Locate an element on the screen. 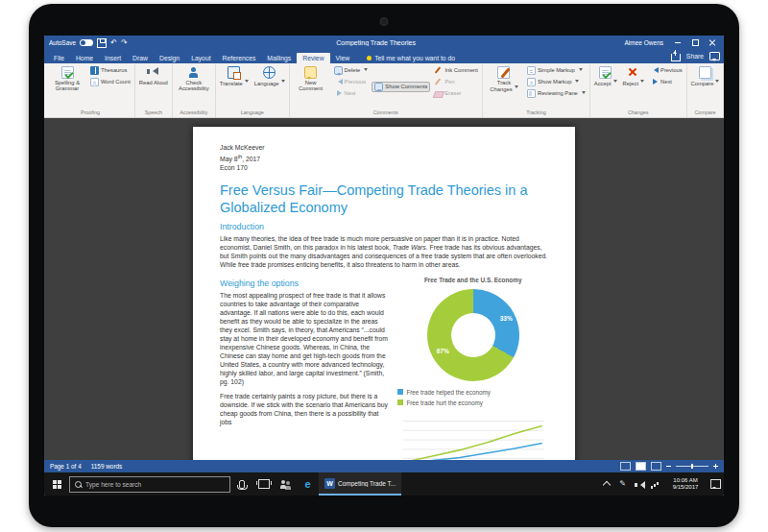 The height and width of the screenshot is (532, 768). next-change-button: Next is located at coordinates (666, 83).